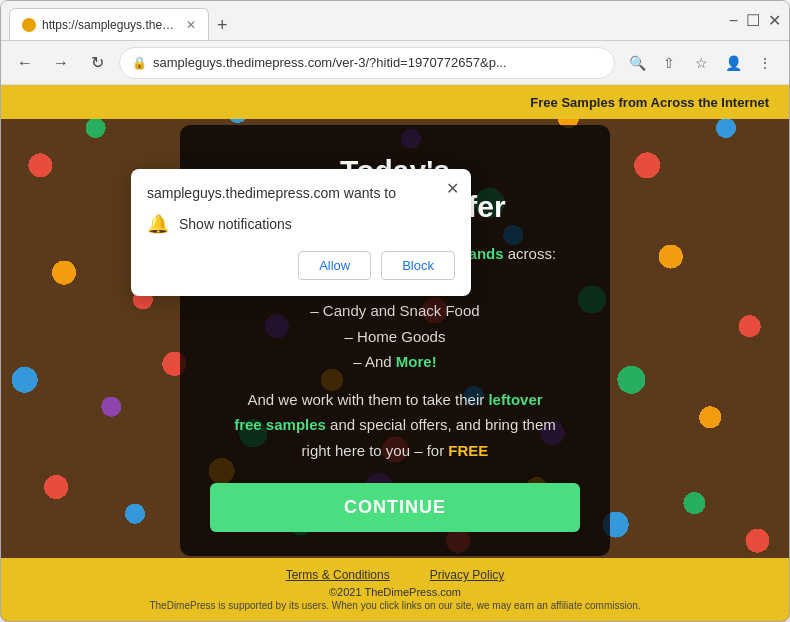  I want to click on nav-icons: 🔍 ⇧ ☆ 👤 ⋮, so click(701, 63).